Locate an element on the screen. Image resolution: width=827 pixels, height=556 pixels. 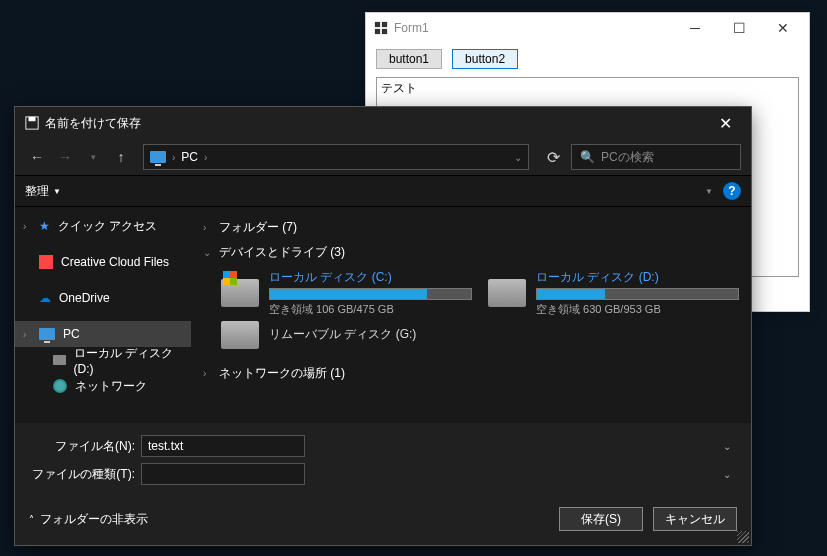
chevron-up-icon: ˄ is located at coordinates (32, 520).